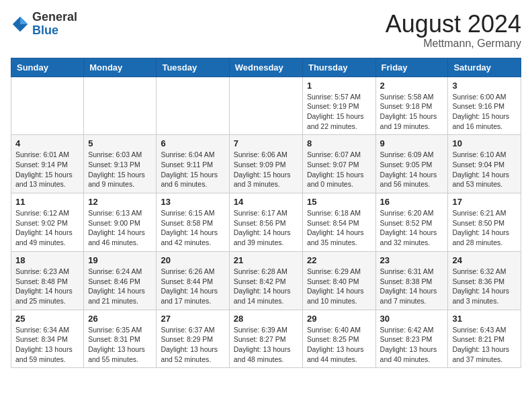  Describe the element at coordinates (193, 281) in the screenshot. I see `calendar-cell: 20Sunrise: 6:26 AM Sunset: 8:44 PM Dayli…` at that location.